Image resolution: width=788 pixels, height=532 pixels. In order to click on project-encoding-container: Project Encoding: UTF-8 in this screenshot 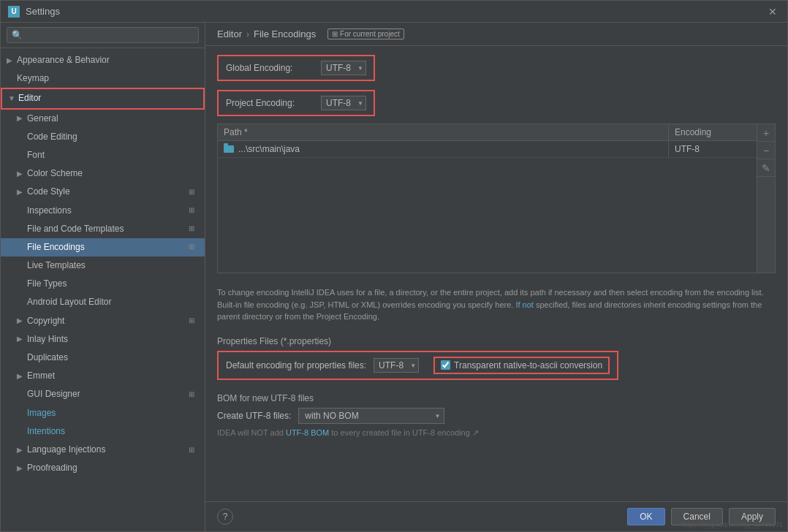, I will do `click(296, 103)`.